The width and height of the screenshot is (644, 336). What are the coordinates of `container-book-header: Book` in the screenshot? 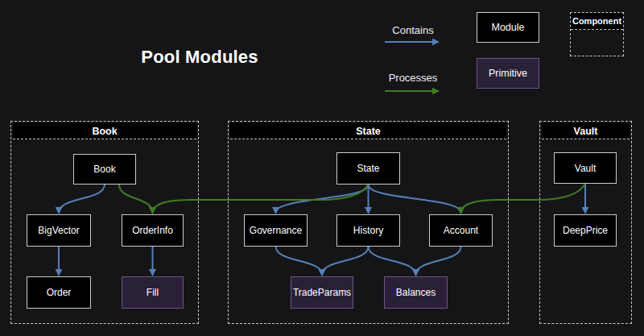 It's located at (105, 131).